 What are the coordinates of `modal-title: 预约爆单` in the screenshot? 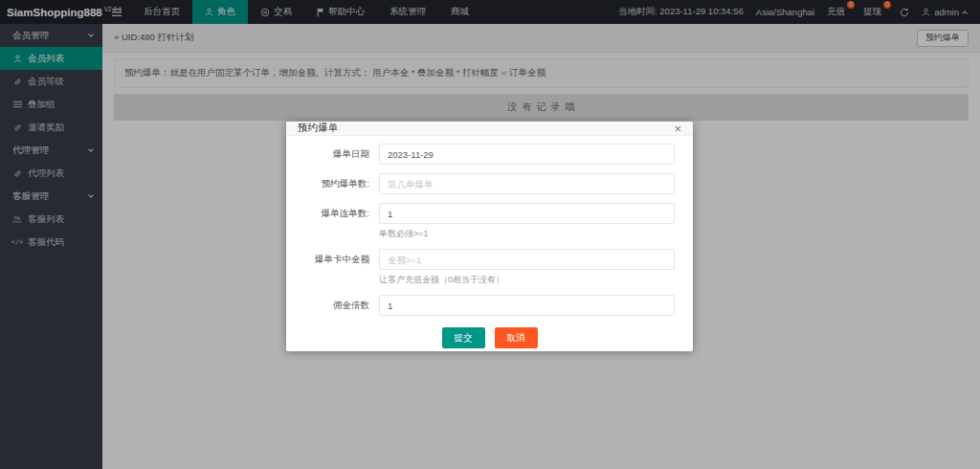 It's located at (318, 128).